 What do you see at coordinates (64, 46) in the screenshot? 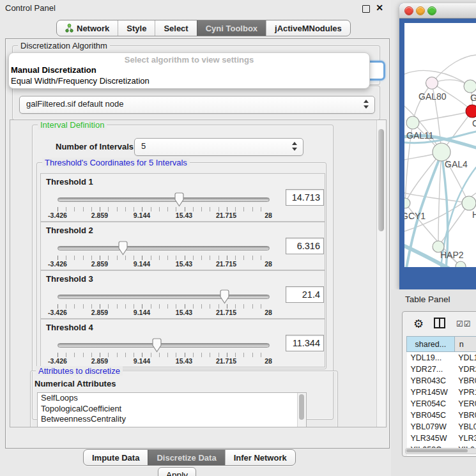
I see `discretization-algorithm-label: Discretization Algorithm` at bounding box center [64, 46].